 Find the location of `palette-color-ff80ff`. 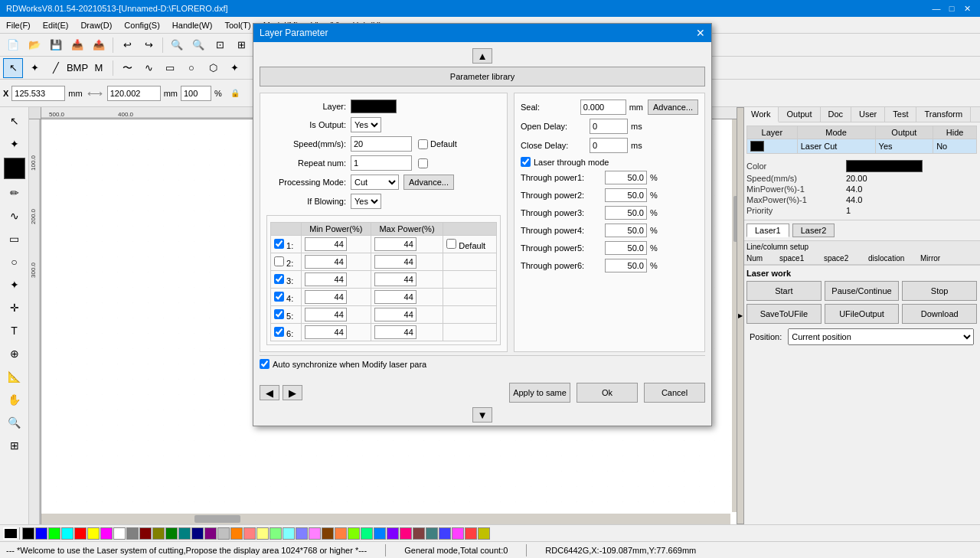

palette-color-ff80ff is located at coordinates (315, 534).